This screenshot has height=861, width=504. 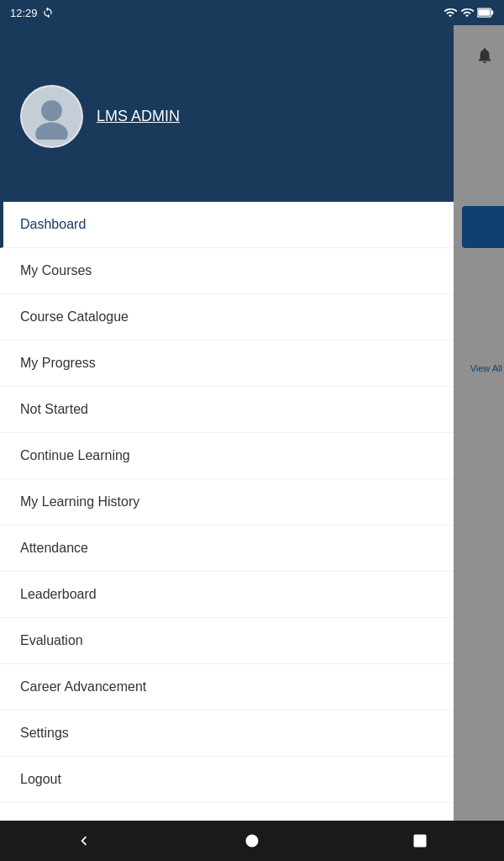 What do you see at coordinates (24, 13) in the screenshot?
I see `time-display: 12:29` at bounding box center [24, 13].